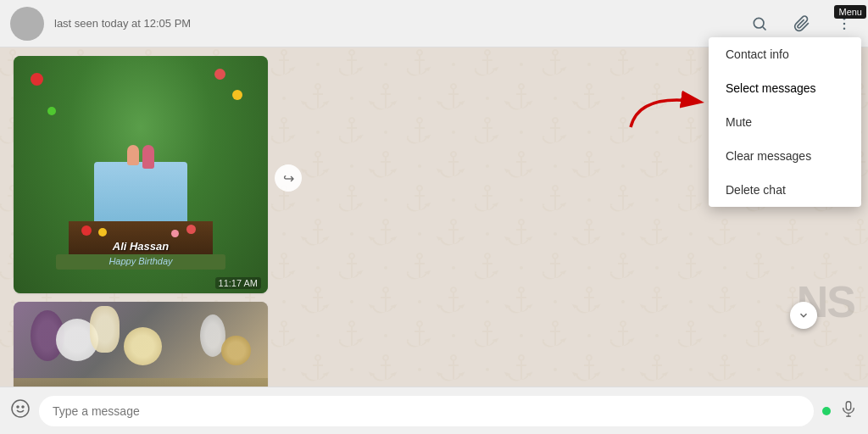 The height and width of the screenshot is (434, 868). Describe the element at coordinates (785, 190) in the screenshot. I see `menu-item-delete-chat: Delete chat` at that location.